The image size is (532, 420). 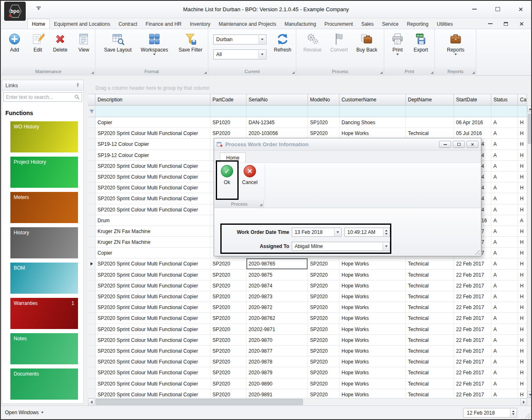 I want to click on tab-manufacturing: Manufacturing, so click(x=300, y=24).